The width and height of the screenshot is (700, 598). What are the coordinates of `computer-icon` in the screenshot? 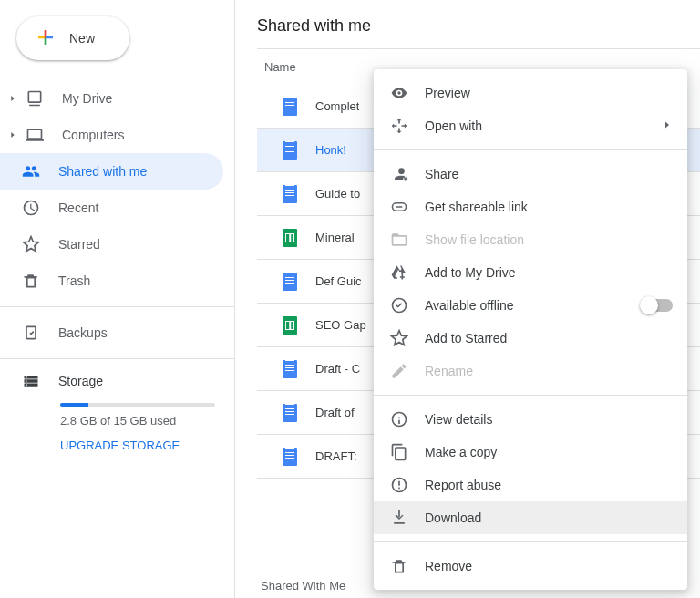 It's located at (35, 135).